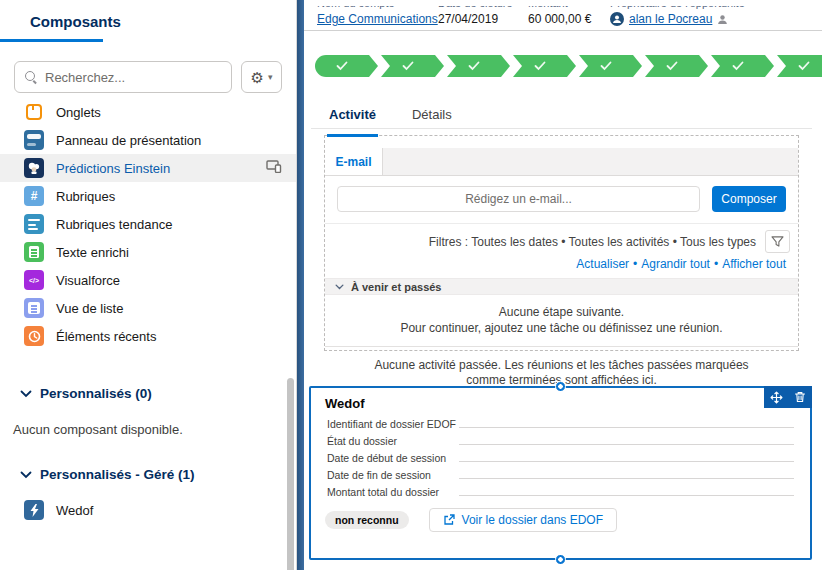  Describe the element at coordinates (123, 77) in the screenshot. I see `search-box` at that location.